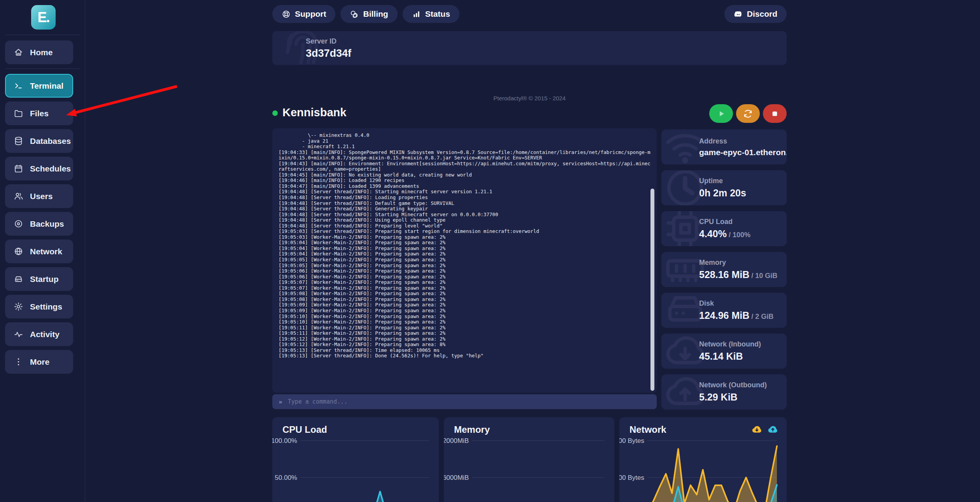  Describe the element at coordinates (738, 14) in the screenshot. I see `discord-icon` at that location.